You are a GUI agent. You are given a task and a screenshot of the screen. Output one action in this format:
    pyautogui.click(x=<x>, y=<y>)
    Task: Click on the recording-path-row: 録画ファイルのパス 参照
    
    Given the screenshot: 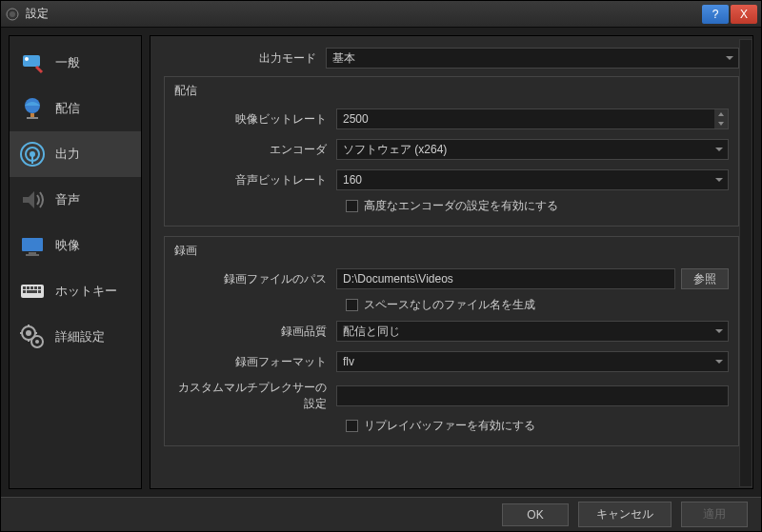 What is the action you would take?
    pyautogui.click(x=451, y=279)
    